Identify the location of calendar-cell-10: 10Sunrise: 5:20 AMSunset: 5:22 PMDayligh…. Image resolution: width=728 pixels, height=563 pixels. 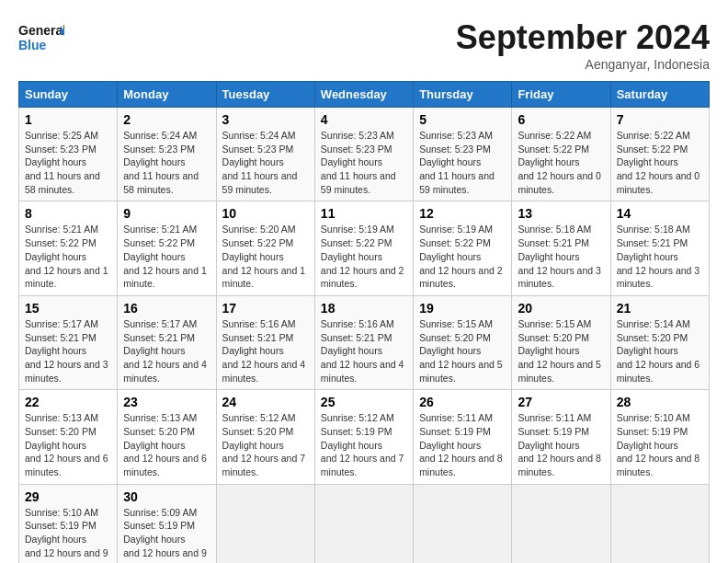
(265, 248).